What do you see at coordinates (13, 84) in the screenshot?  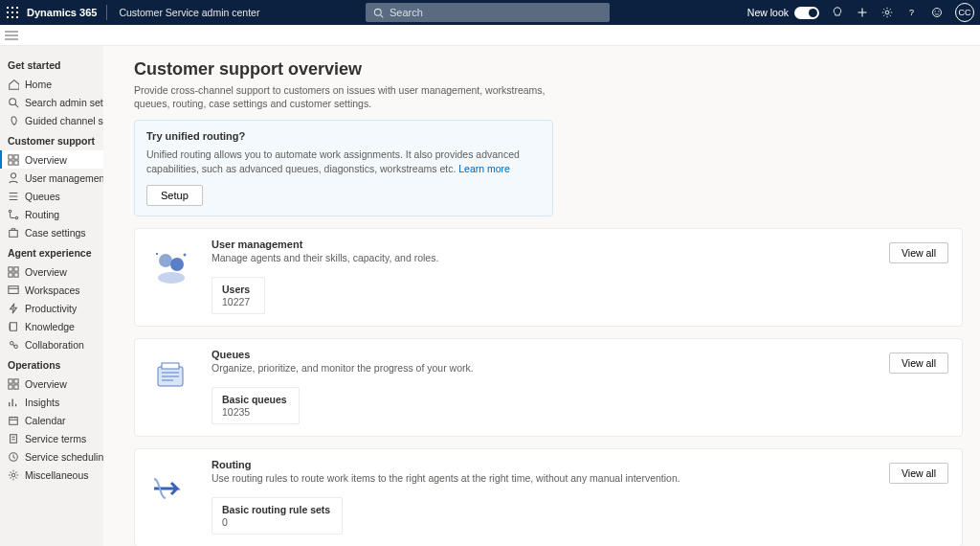 I see `home-icon` at bounding box center [13, 84].